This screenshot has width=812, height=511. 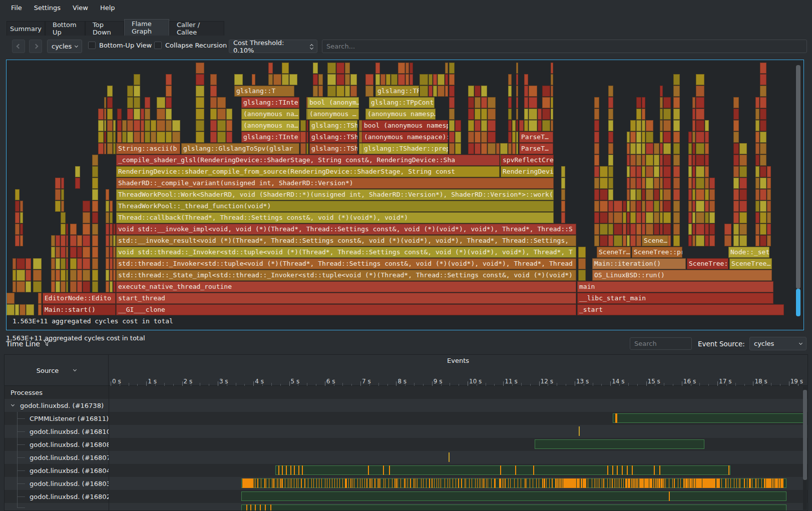 What do you see at coordinates (36, 46) in the screenshot?
I see `nav-forward-button` at bounding box center [36, 46].